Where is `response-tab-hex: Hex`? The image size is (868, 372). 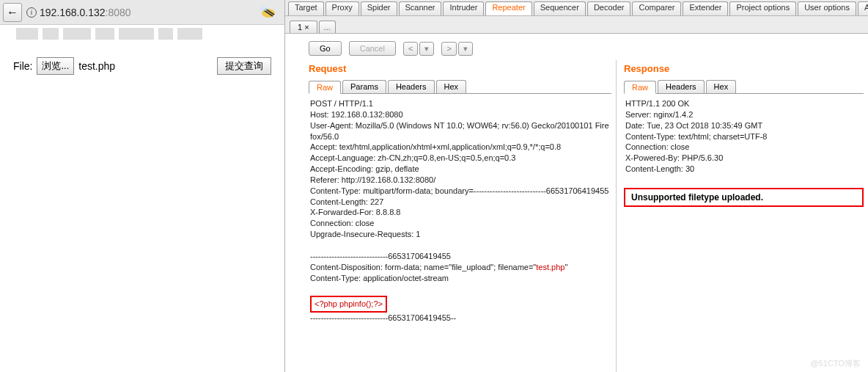
response-tab-hex: Hex is located at coordinates (721, 87).